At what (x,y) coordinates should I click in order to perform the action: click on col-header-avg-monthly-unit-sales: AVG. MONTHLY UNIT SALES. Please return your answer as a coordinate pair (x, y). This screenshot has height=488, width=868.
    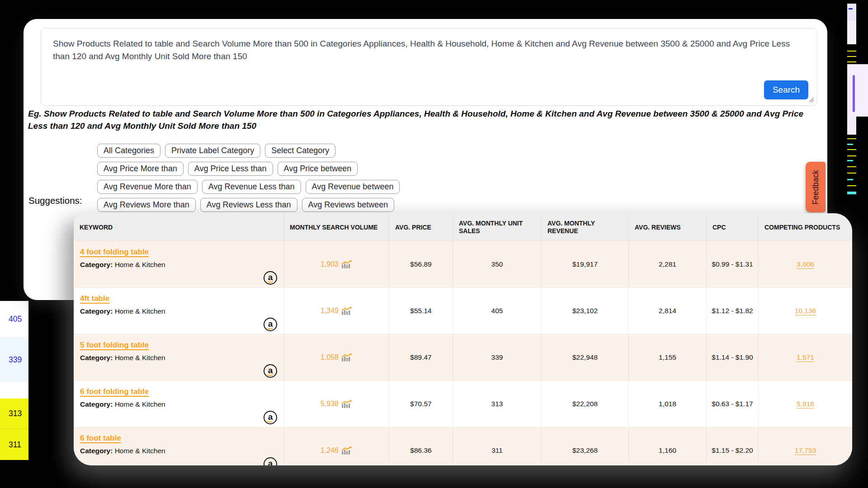
    Looking at the image, I should click on (497, 227).